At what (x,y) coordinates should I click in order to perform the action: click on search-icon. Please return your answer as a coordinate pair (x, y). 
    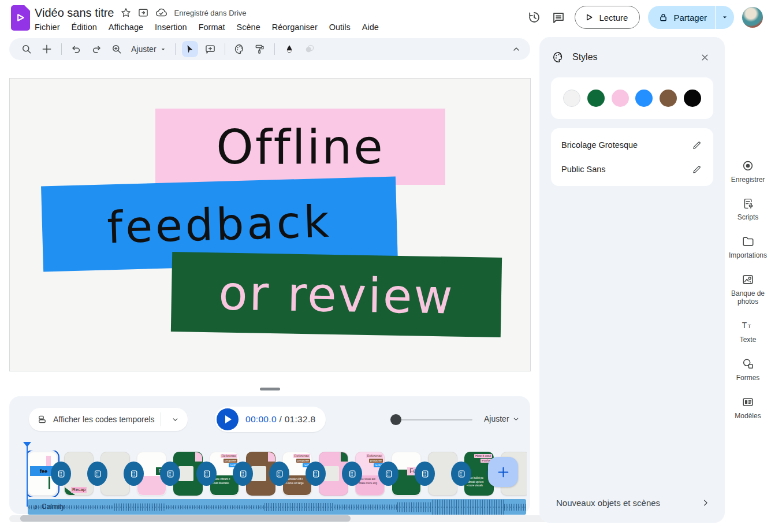
    Looking at the image, I should click on (27, 49).